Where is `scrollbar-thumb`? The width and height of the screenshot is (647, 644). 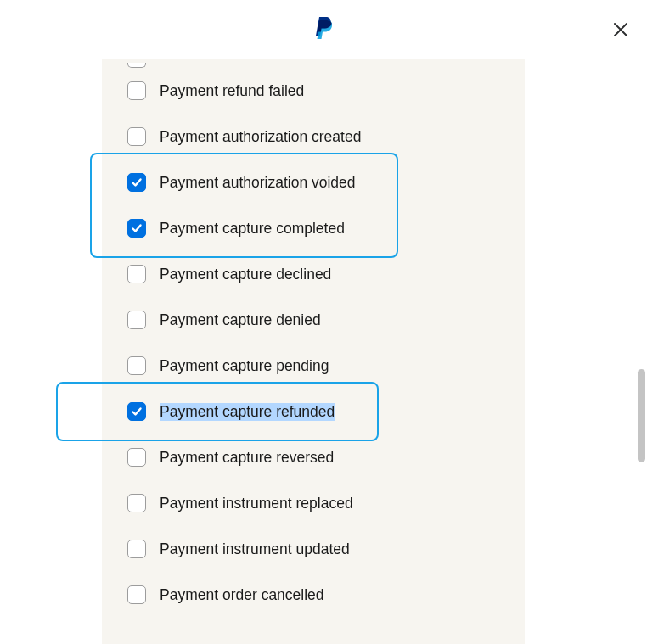
scrollbar-thumb is located at coordinates (642, 416).